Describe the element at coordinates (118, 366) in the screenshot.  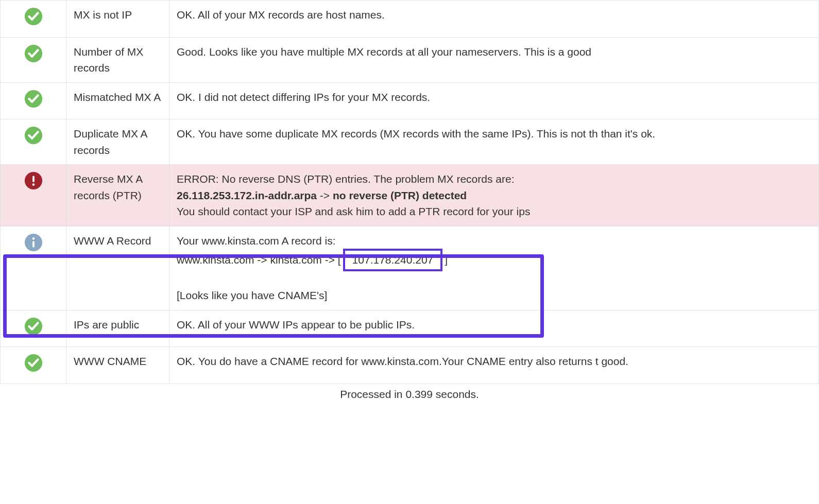
I see `check-name: WWW CNAME` at that location.